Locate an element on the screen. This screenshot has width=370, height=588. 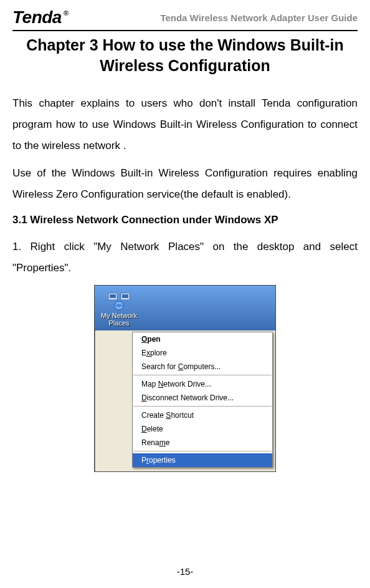
brand-logo: Tenda® is located at coordinates (40, 17).